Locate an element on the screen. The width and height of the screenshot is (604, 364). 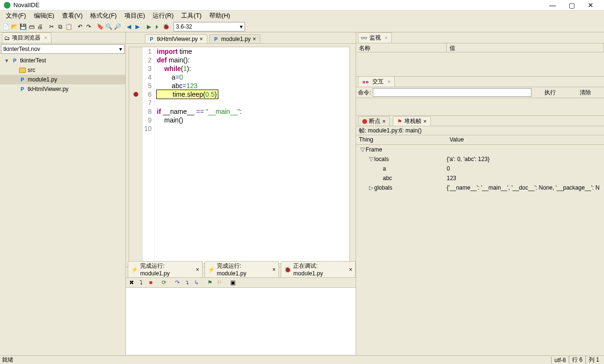
stop-icon: ■ is located at coordinates (151, 283).